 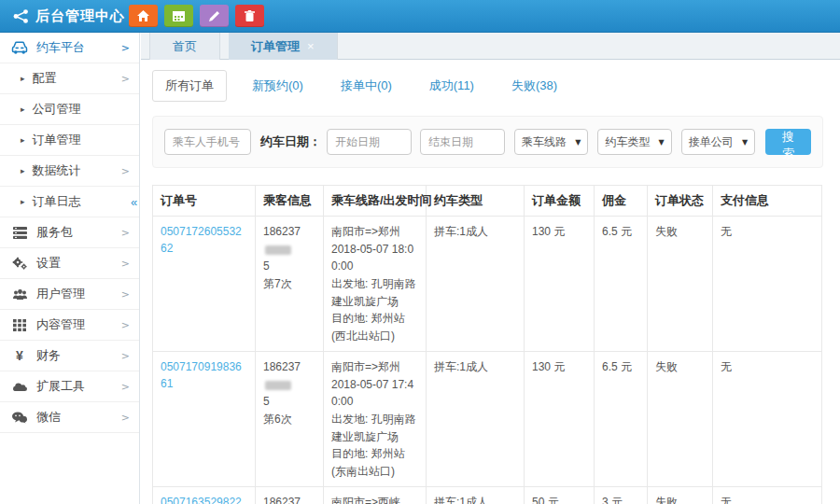 I want to click on sidebar-item-label: 服务包, so click(x=78, y=232).